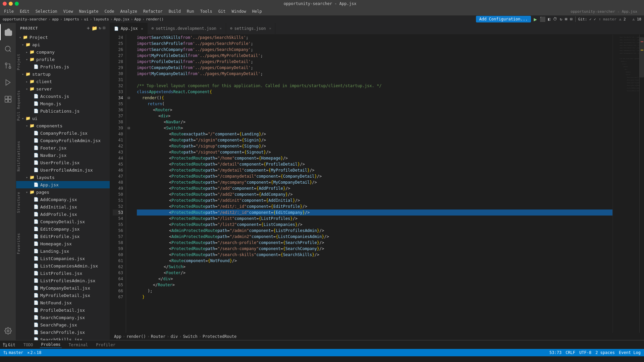  Describe the element at coordinates (257, 11) in the screenshot. I see `menu-help: Help` at that location.